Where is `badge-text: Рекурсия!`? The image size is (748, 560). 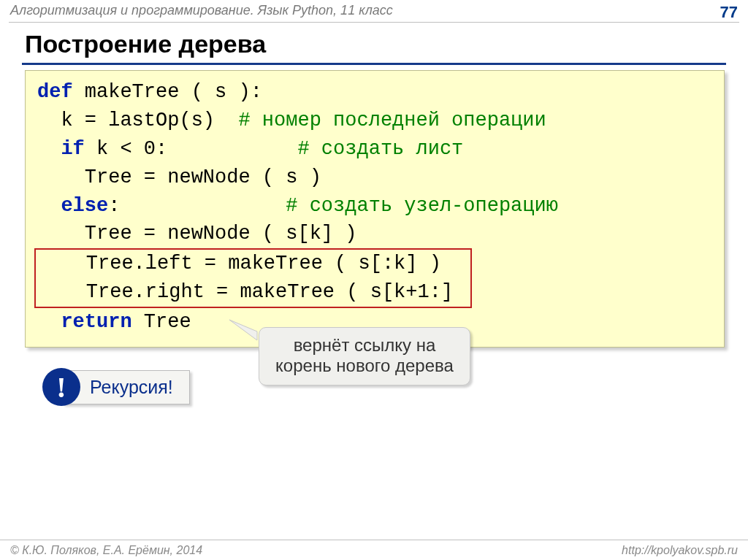
badge-text: Рекурсия! is located at coordinates (126, 387).